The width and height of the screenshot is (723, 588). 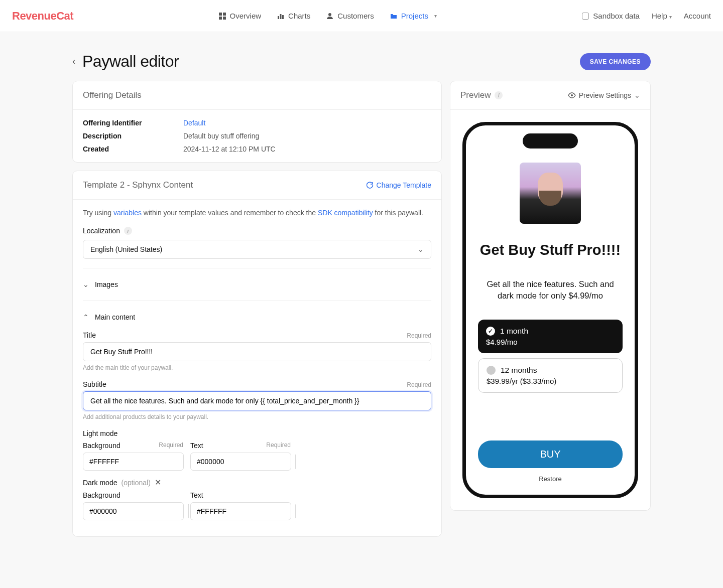 I want to click on locale-select: English (United States) ⌄, so click(x=257, y=249).